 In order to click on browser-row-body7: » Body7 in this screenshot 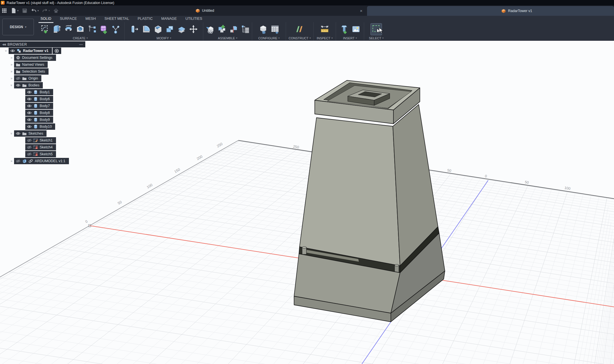, I will do `click(46, 106)`.